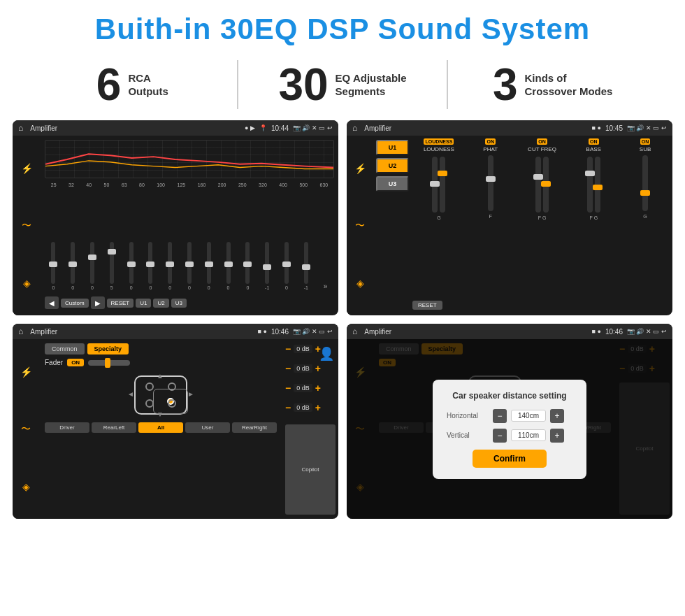  I want to click on vertical-minus-button: −, so click(500, 436).